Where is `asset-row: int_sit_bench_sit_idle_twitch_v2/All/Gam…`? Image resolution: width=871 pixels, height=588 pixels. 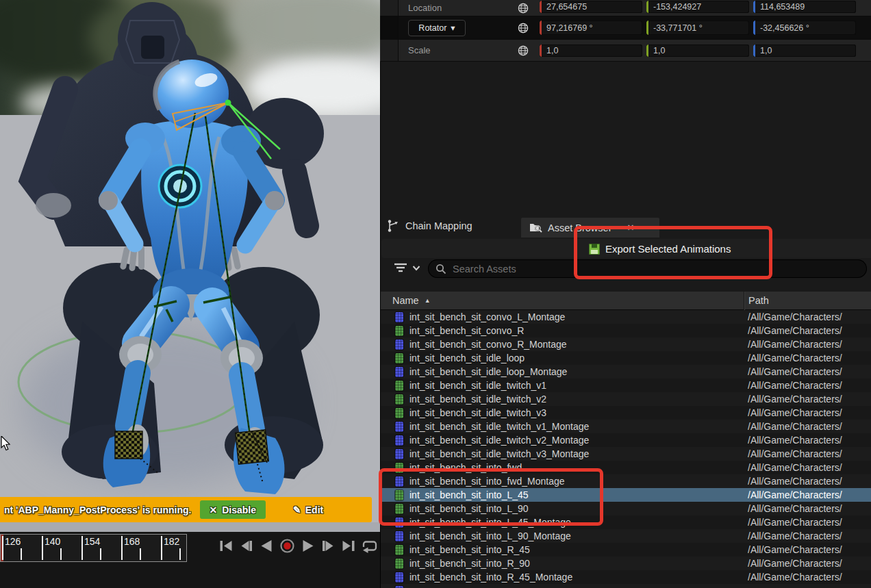 asset-row: int_sit_bench_sit_idle_twitch_v2/All/Gam… is located at coordinates (626, 399).